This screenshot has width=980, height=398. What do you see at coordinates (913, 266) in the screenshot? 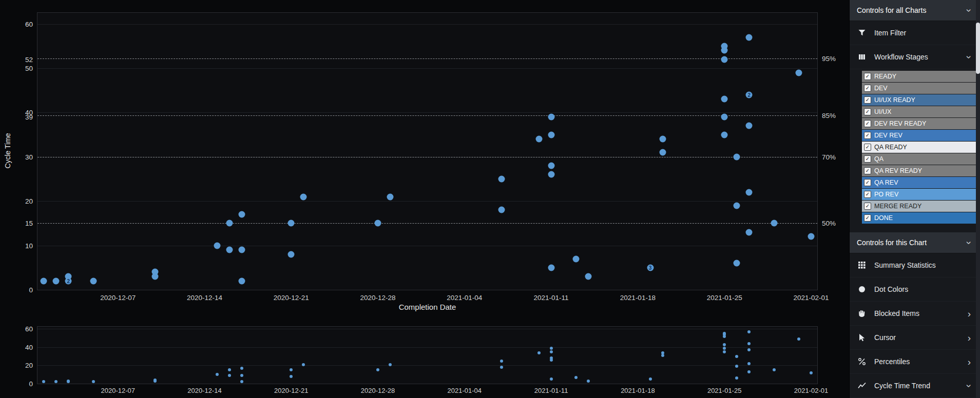
I see `sidebar-item-summary-statistics: Summary Statistics` at bounding box center [913, 266].